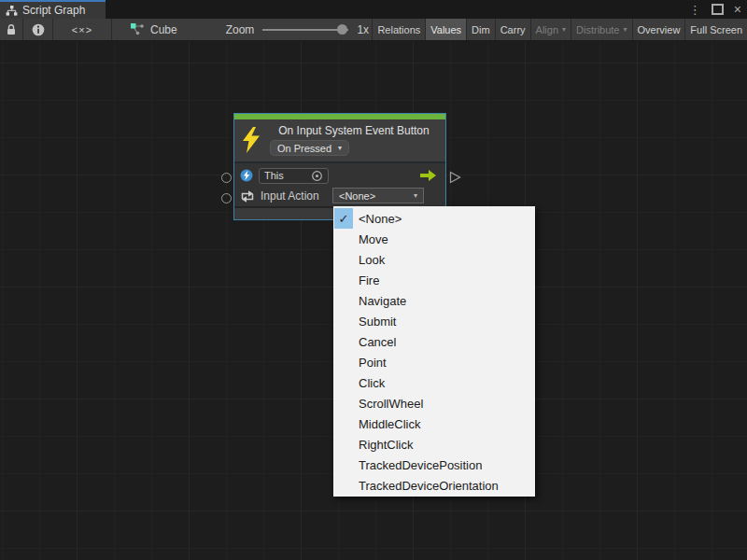  What do you see at coordinates (297, 30) in the screenshot?
I see `zoom-control: Zoom 1x` at bounding box center [297, 30].